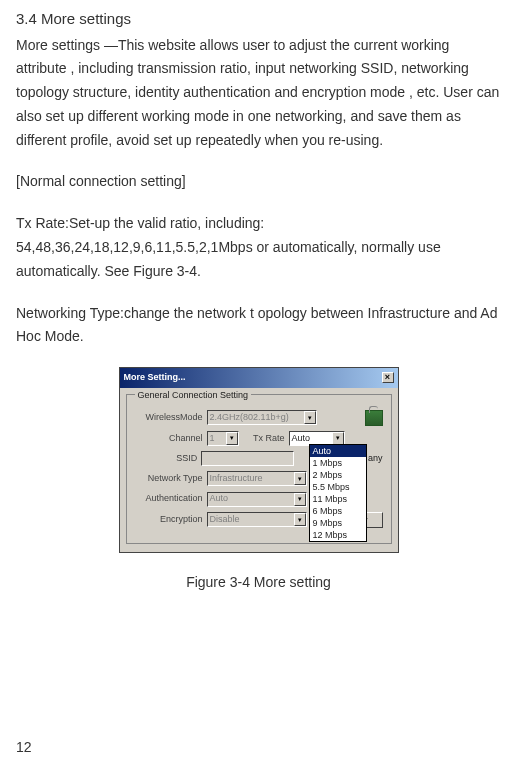  Describe the element at coordinates (169, 418) in the screenshot. I see `wirelessmode-label: WirelessMode` at that location.